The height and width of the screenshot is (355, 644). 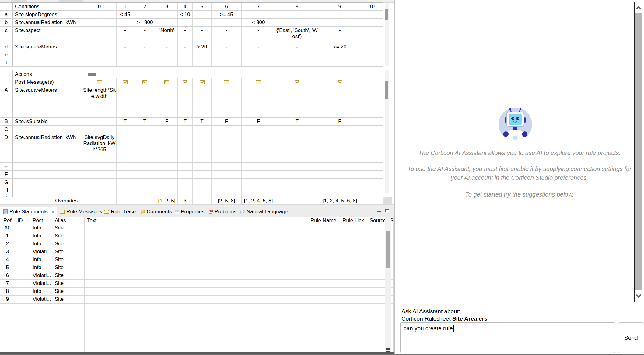 What do you see at coordinates (340, 15) in the screenshot?
I see `condition-cell-a-9: -` at bounding box center [340, 15].